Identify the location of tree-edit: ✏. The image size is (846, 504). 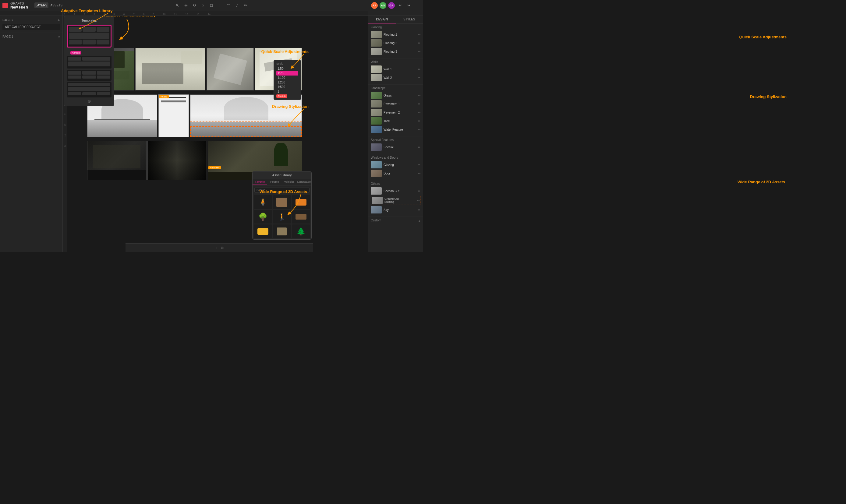
(419, 121).